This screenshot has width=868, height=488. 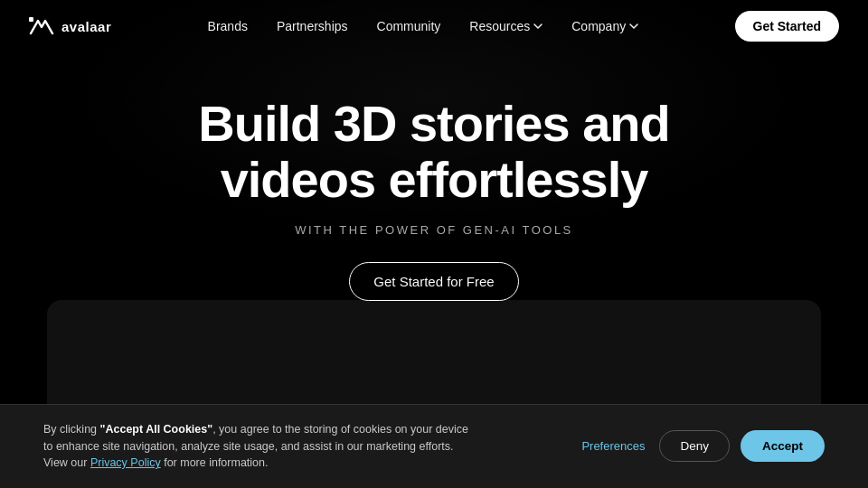 I want to click on cookie-accept-button: Accept, so click(x=783, y=446).